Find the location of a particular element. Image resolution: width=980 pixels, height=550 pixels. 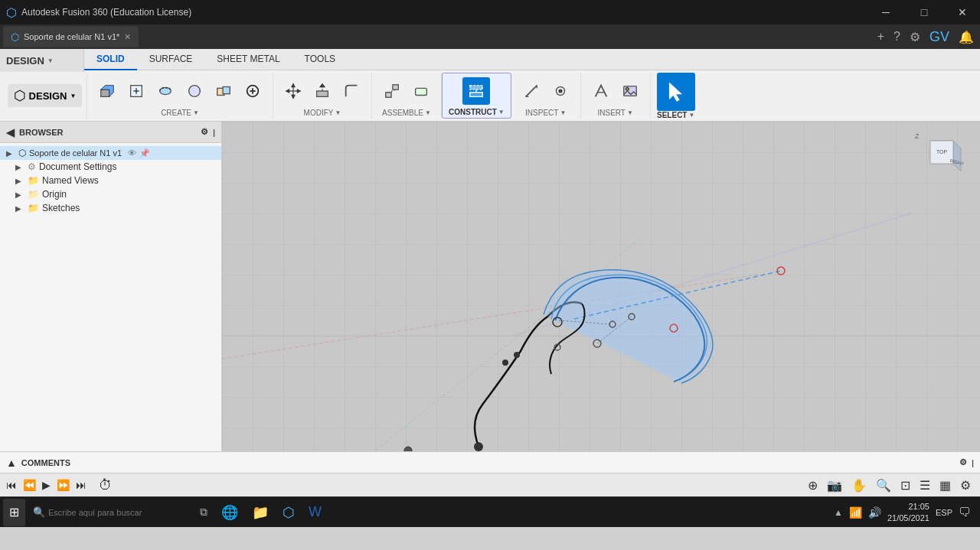

language-indicator: ESP is located at coordinates (944, 513).